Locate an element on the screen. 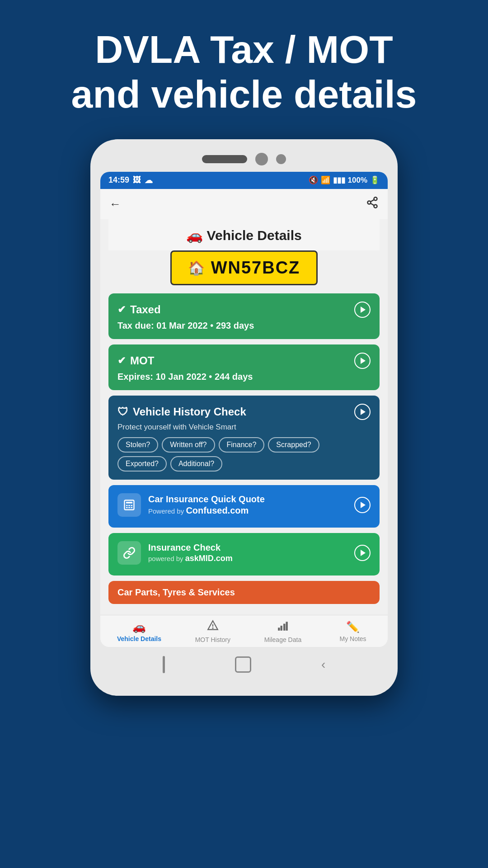  badge-finance: Finance? is located at coordinates (242, 445).